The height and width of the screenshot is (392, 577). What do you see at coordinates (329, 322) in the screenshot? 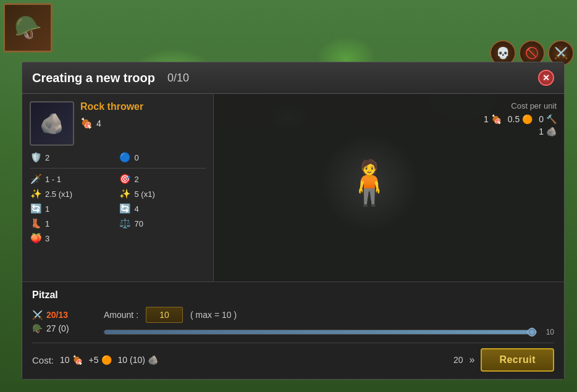
I see `amount-section: Amount : ( max = 10 ) 10` at bounding box center [329, 322].